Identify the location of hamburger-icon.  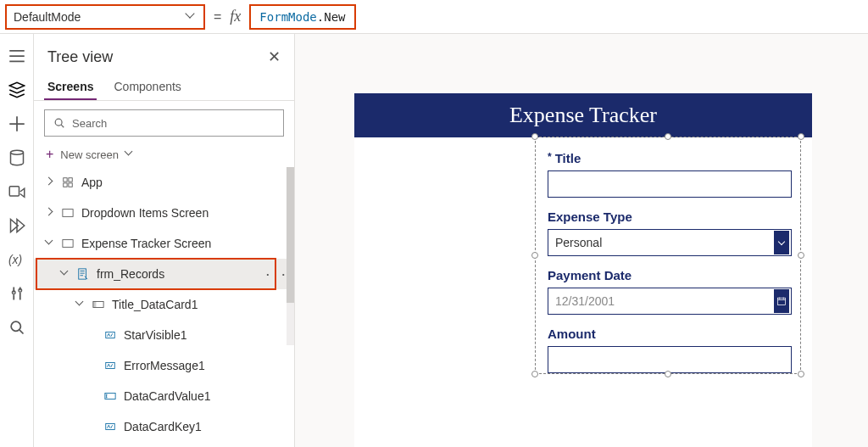
(17, 56).